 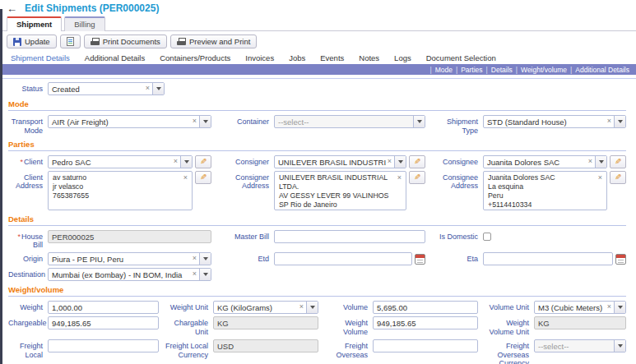 What do you see at coordinates (297, 58) in the screenshot?
I see `tab-jobs: Jobs` at bounding box center [297, 58].